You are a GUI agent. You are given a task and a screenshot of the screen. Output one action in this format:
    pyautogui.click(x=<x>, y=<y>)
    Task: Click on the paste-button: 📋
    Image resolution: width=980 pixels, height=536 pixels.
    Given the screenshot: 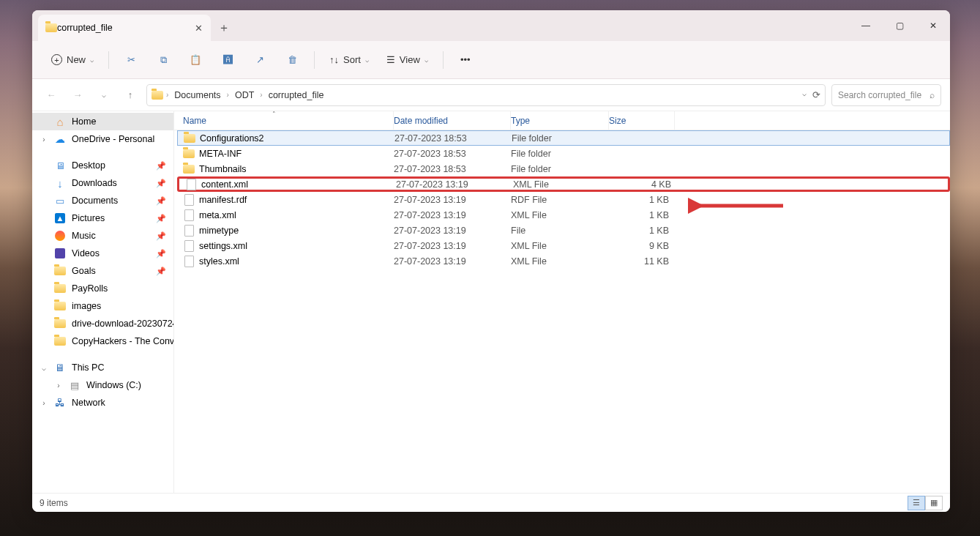 What is the action you would take?
    pyautogui.click(x=195, y=60)
    